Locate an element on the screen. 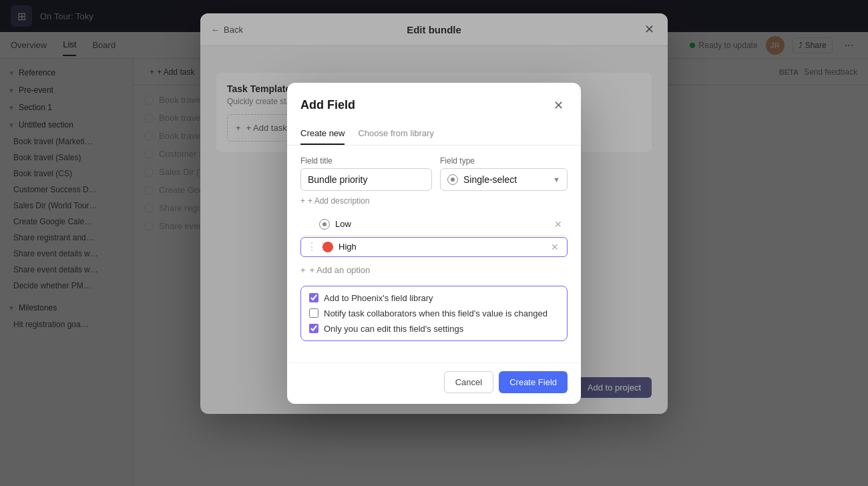 The image size is (868, 486). single-select-icon is located at coordinates (453, 180).